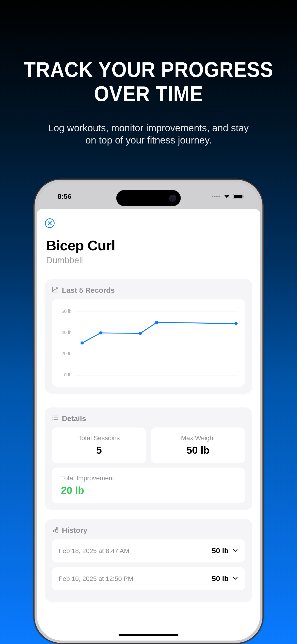 The image size is (297, 644). Describe the element at coordinates (173, 198) in the screenshot. I see `front-camera` at that location.